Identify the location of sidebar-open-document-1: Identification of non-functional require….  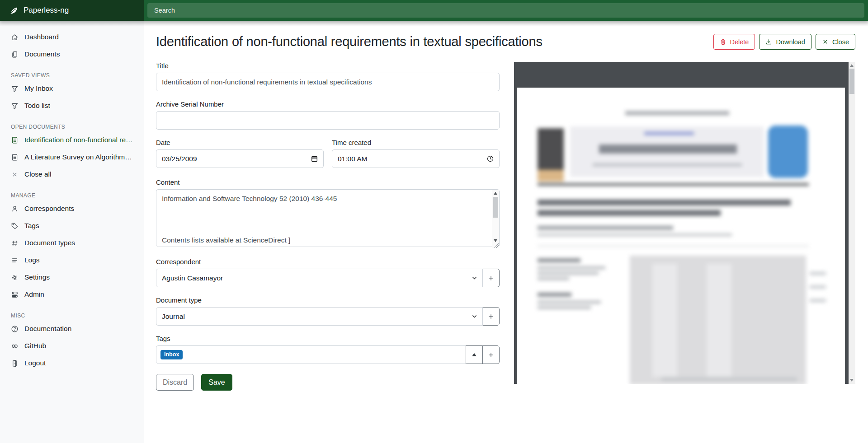
(72, 140).